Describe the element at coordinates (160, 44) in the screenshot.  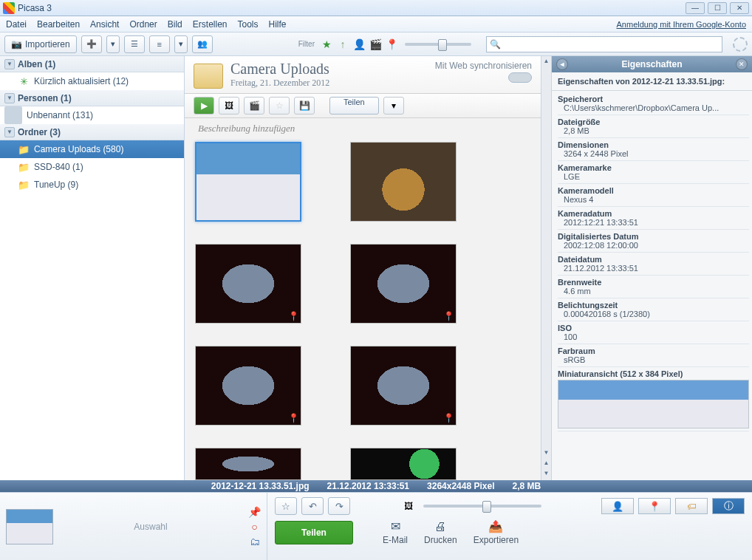
I see `view-tree-button: ≡` at that location.